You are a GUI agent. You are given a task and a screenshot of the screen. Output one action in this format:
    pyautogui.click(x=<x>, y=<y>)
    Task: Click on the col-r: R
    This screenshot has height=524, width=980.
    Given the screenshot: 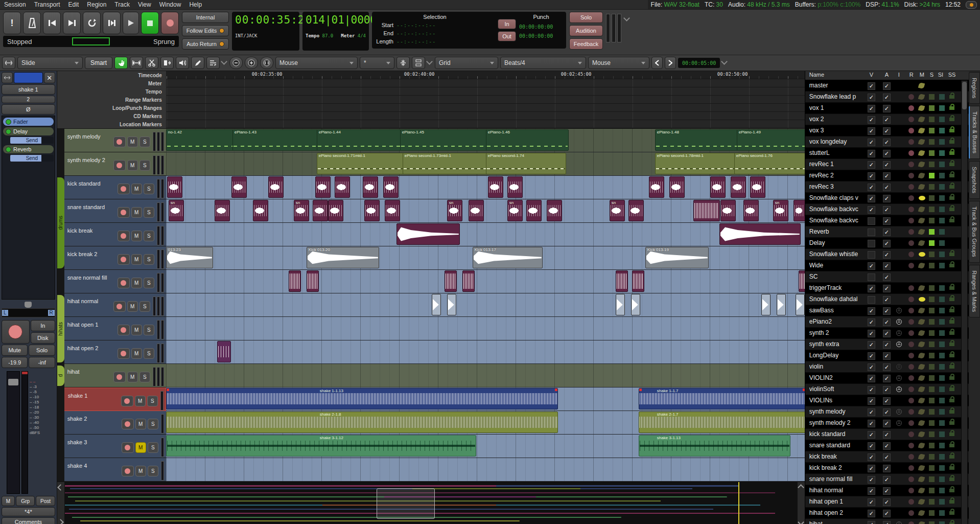 What is the action you would take?
    pyautogui.click(x=912, y=75)
    